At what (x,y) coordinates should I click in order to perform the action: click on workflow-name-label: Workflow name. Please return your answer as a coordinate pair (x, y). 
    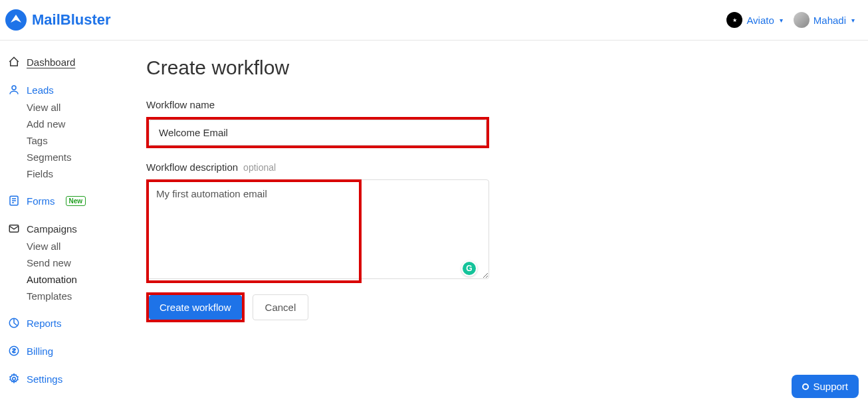
    Looking at the image, I should click on (500, 105).